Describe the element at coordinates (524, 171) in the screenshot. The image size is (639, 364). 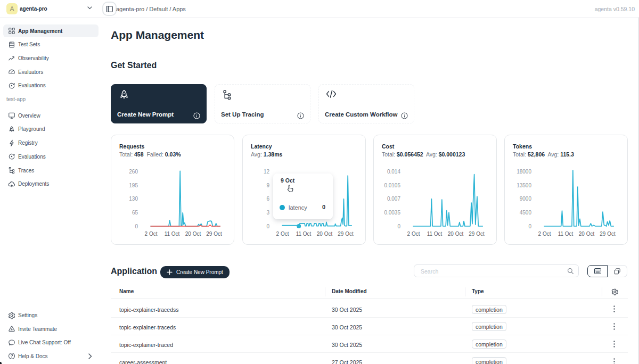
I see `svg-text: 18000` at that location.